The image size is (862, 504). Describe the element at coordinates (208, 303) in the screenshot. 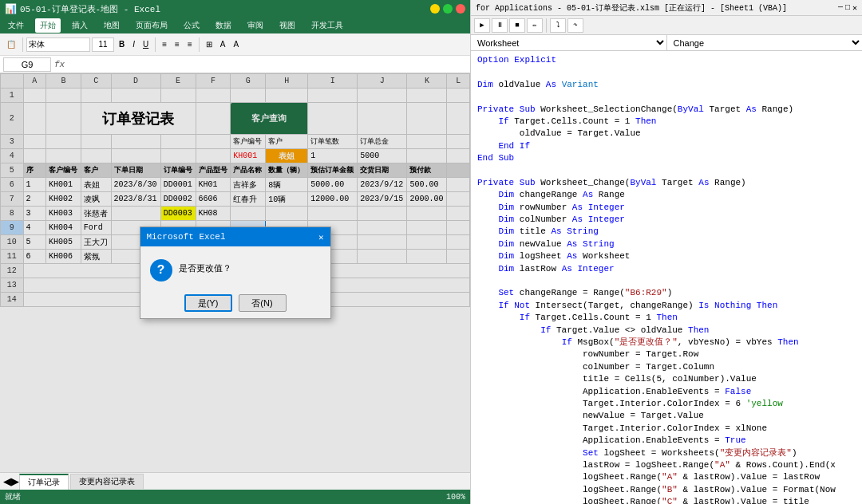

I see `dialog-yes-button: 是(Y)` at that location.